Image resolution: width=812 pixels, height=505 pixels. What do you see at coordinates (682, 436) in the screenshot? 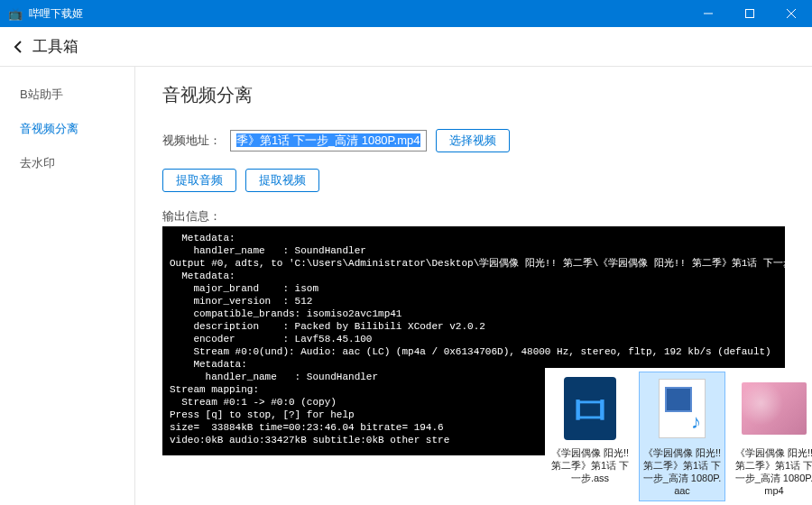
I see `file-item: ♪ 《学园偶像 阳光!! 第二季》第1话 下一步_高清 1080P.aac` at bounding box center [682, 436].